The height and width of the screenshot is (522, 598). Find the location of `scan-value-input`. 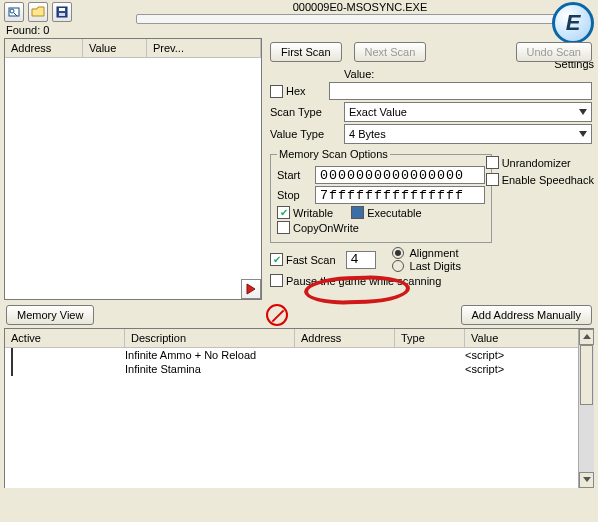

scan-value-input is located at coordinates (460, 91).